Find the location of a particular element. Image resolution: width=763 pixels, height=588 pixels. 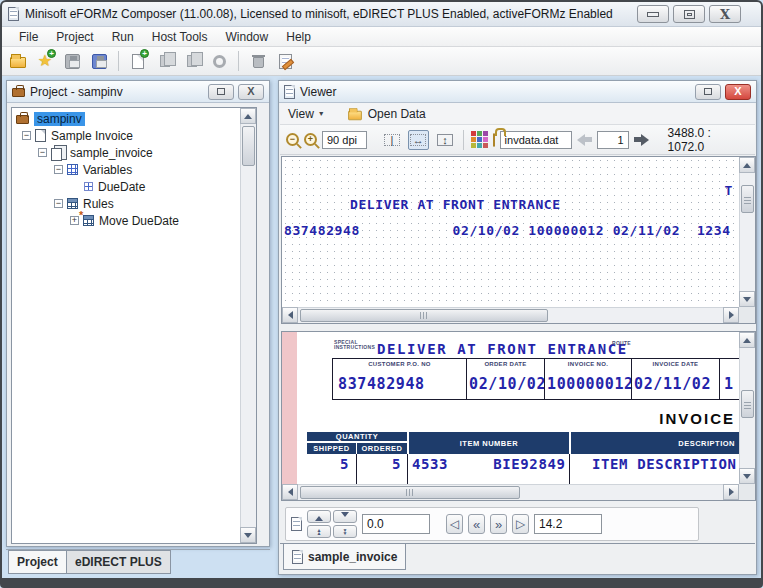

viewer-title-bar: Viewer X is located at coordinates (518, 92).